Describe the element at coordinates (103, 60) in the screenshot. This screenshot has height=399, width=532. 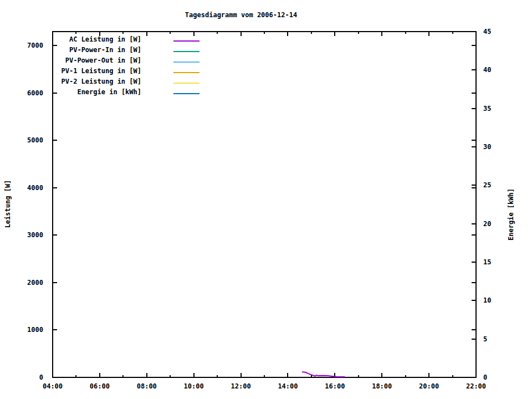
I see `legend-label: PV-Power-Out in [W]` at that location.